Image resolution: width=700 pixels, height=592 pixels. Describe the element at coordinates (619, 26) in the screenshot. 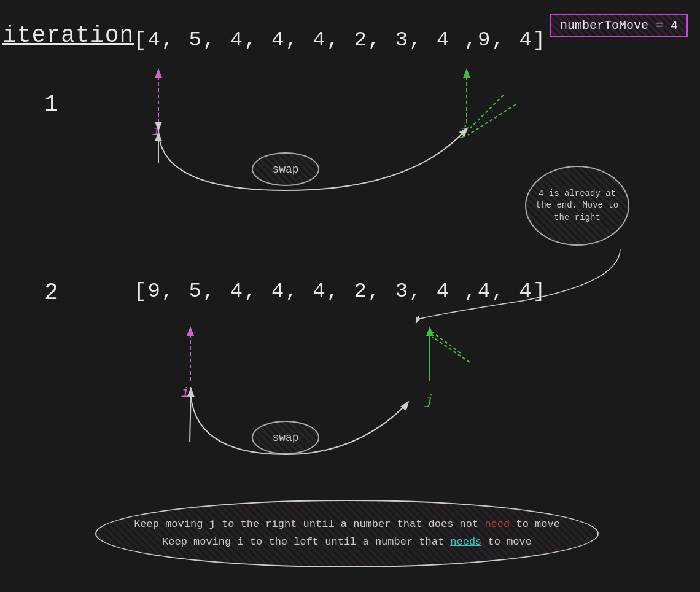

I see `number-to-move-badge: numberToMove = 4` at that location.